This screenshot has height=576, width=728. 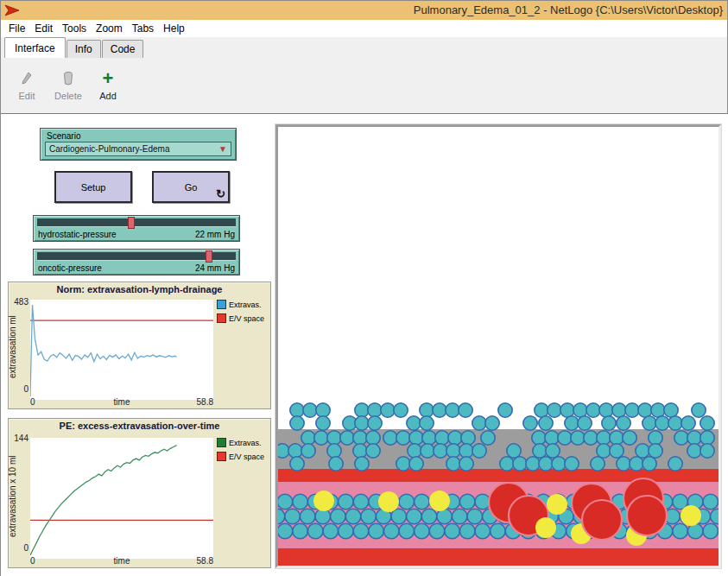 I want to click on dropdown-triangle-icon: ▼, so click(x=223, y=149).